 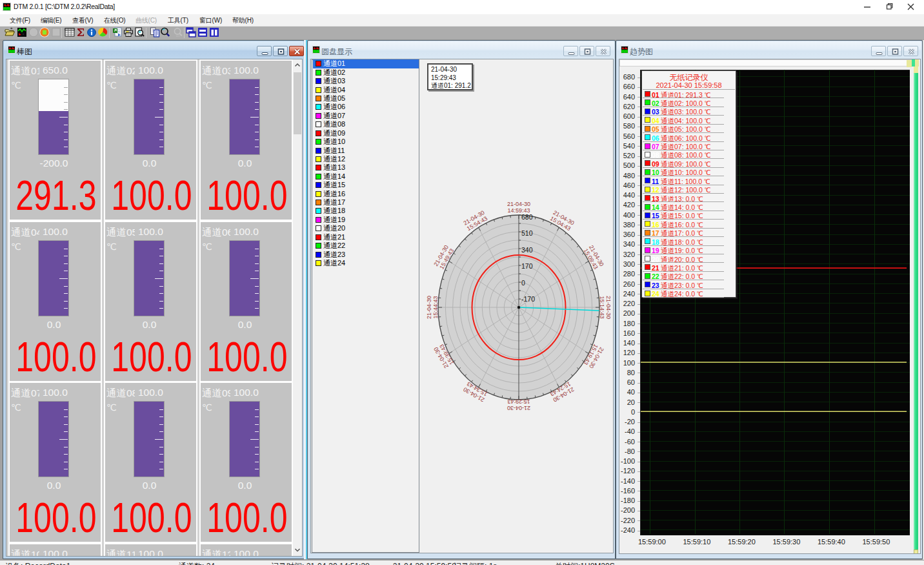 I want to click on svg-text: 15:44:43, so click(x=436, y=307).